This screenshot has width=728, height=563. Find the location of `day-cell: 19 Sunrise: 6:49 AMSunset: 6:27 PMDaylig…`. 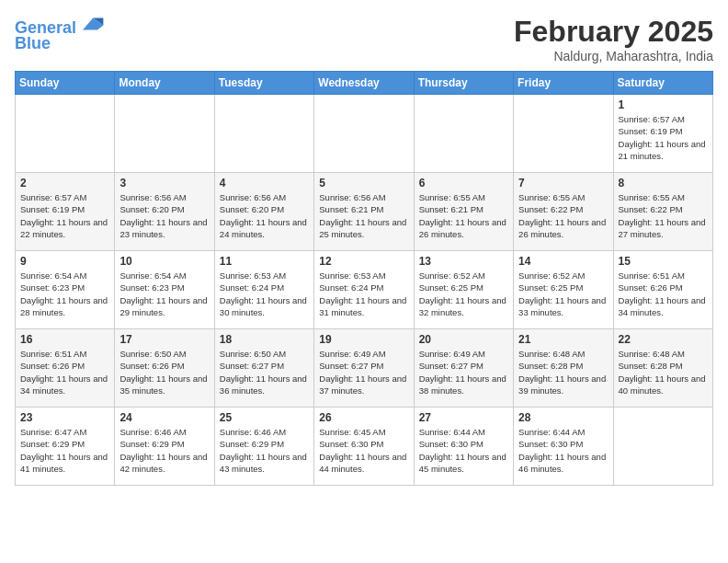

day-cell: 19 Sunrise: 6:49 AMSunset: 6:27 PMDaylig… is located at coordinates (364, 368).